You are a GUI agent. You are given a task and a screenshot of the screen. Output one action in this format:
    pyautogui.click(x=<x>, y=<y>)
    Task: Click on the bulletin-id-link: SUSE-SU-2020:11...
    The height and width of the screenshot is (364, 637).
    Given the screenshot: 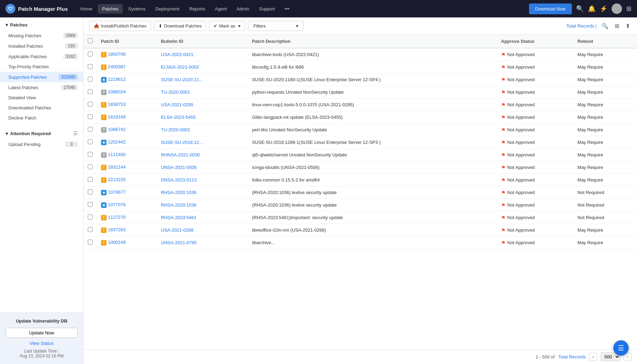 What is the action you would take?
    pyautogui.click(x=182, y=79)
    